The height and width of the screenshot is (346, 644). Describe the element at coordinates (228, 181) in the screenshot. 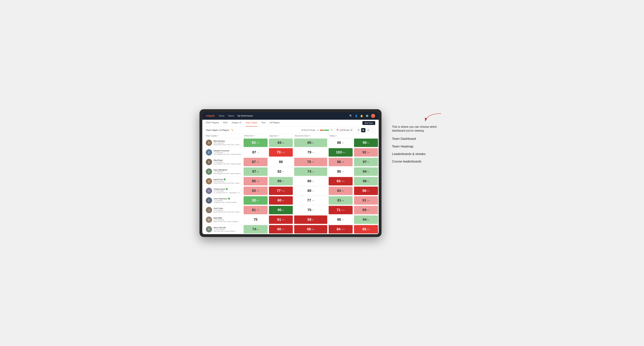

I see `player-details: David Ford ✓ Plus Handicap Royal North D…` at that location.